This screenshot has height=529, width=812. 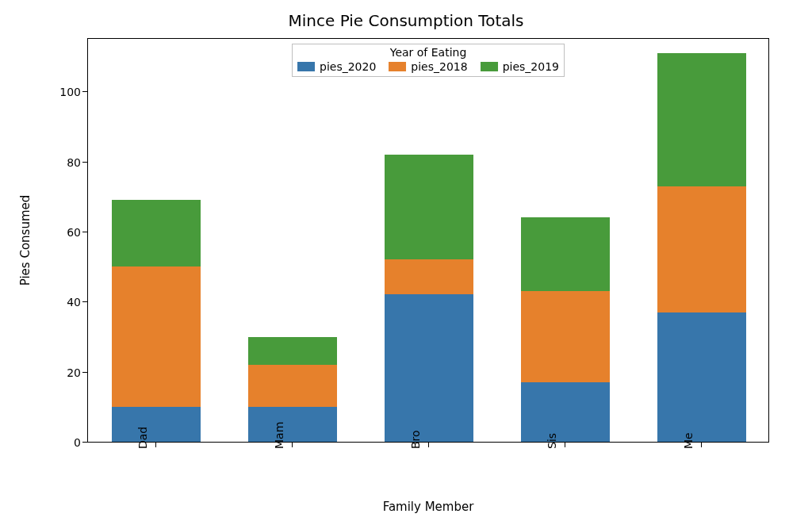 What do you see at coordinates (61, 373) in the screenshot?
I see `y-tick-label: 20` at bounding box center [61, 373].